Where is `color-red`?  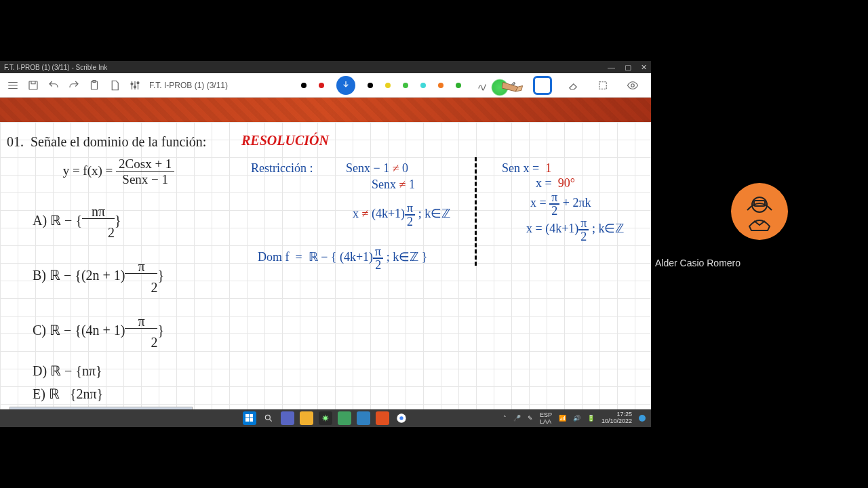 color-red is located at coordinates (321, 85).